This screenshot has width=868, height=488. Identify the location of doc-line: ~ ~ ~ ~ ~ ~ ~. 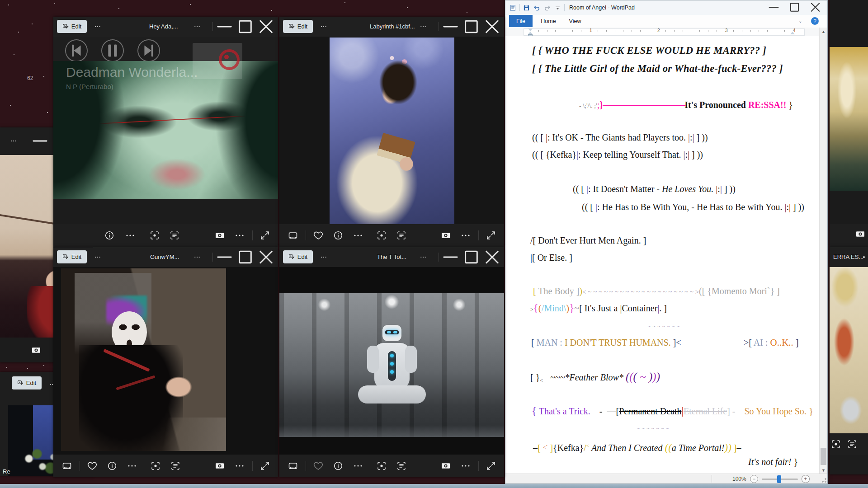
(653, 427).